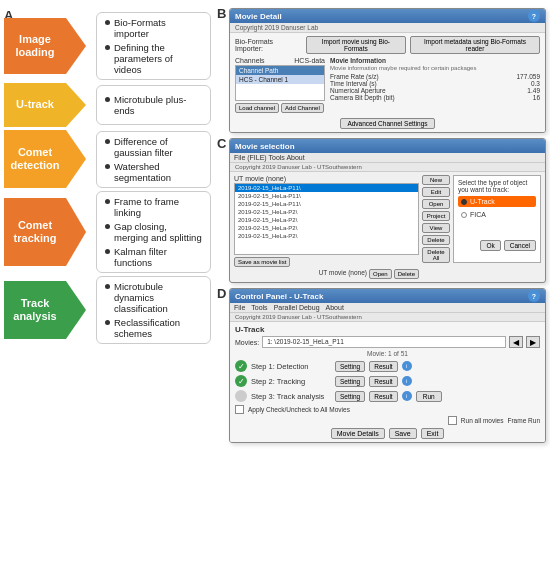 The height and width of the screenshot is (576, 550). What do you see at coordinates (108, 310) in the screenshot?
I see `step-track-analysis: Track analysis Microtubule dynamics clas…` at bounding box center [108, 310].